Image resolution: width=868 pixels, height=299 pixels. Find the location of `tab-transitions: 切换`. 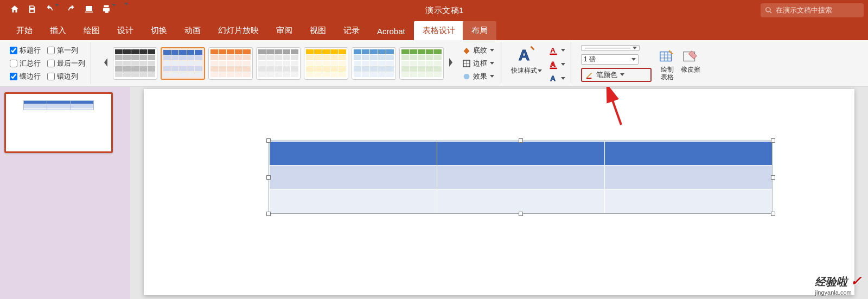

tab-transitions: 切换 is located at coordinates (159, 30).